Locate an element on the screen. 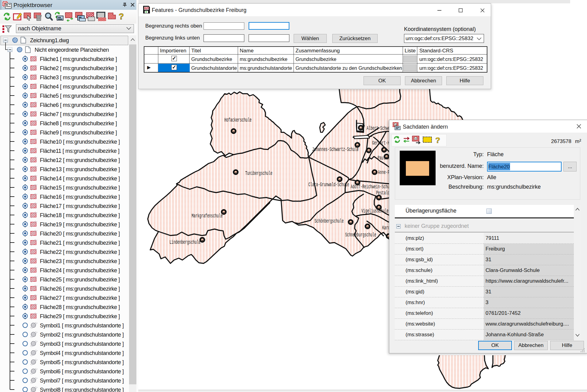 Image resolution: width=587 pixels, height=392 pixels. svg-text:Fläche16 [ ms:grundschulbezirk: Fläche16 [ ms:grundschulbezirke ] is located at coordinates (80, 197).